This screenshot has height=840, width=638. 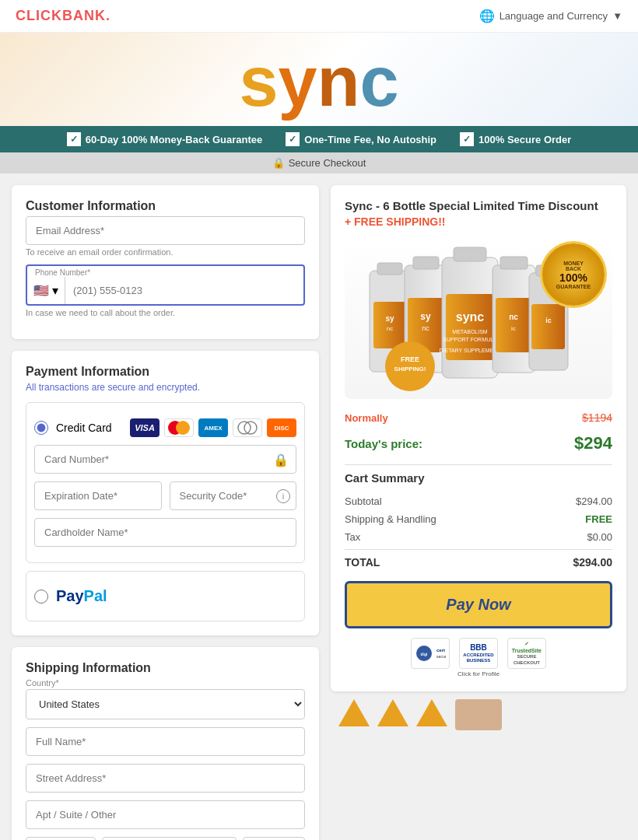 I want to click on svg-text: cert, so click(x=440, y=650).